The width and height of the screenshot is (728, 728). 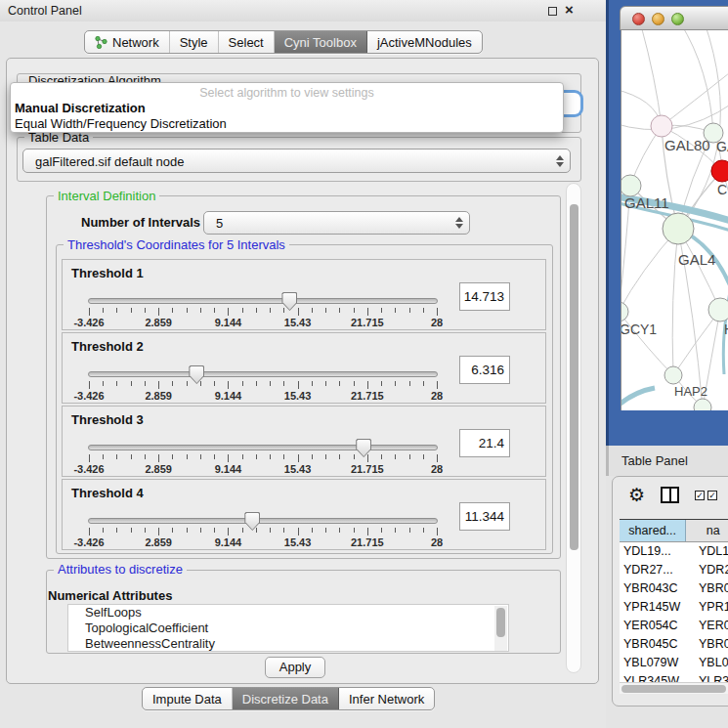 I want to click on cell-shared-name: YER054C, so click(x=657, y=625).